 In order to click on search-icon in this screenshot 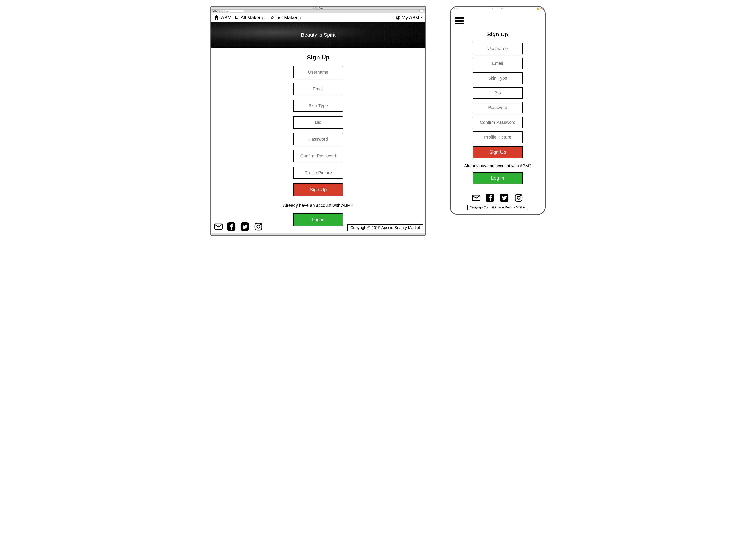, I will do `click(409, 43)`.